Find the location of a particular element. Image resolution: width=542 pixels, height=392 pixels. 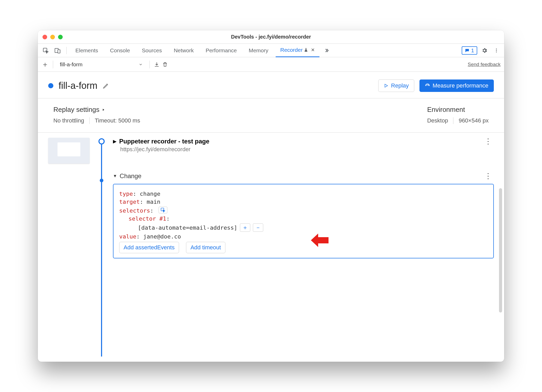

recording-header: fill-a-form Replay Measure performance is located at coordinates (271, 85).